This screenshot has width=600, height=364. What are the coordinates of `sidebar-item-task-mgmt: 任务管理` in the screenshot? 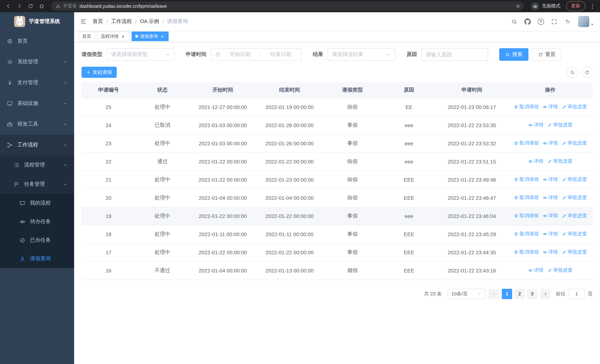 It's located at (37, 184).